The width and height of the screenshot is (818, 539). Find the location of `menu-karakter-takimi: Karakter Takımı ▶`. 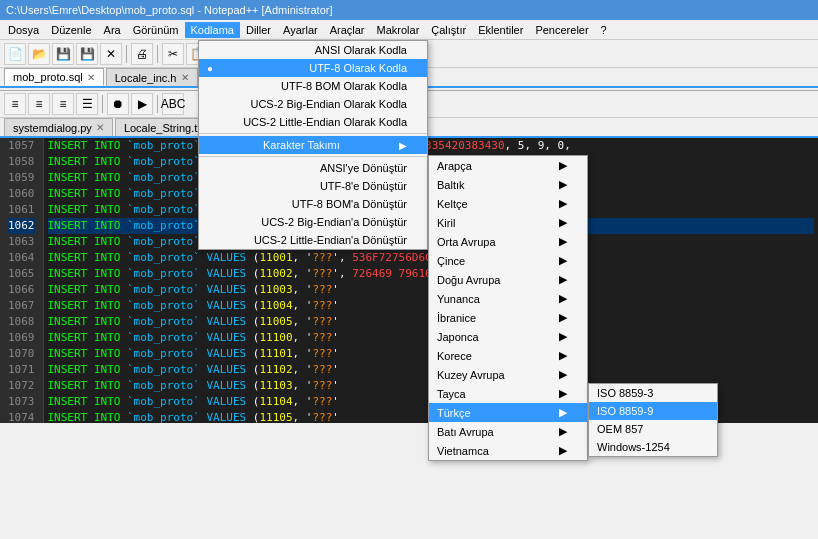

menu-karakter-takimi: Karakter Takımı ▶ is located at coordinates (313, 145).